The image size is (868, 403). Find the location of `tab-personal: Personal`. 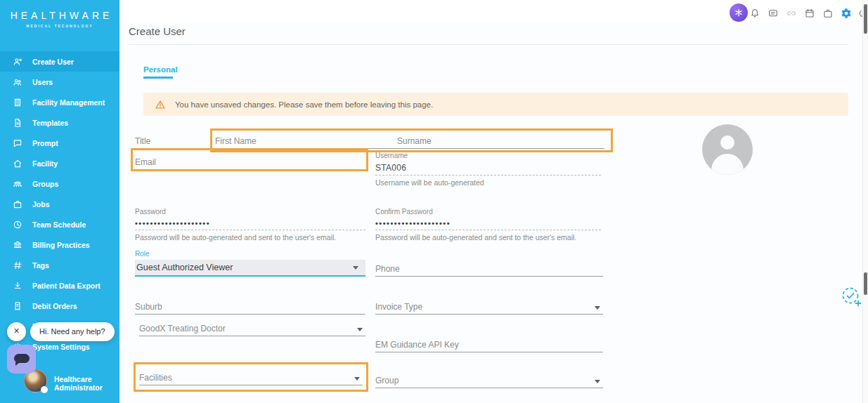

tab-personal: Personal is located at coordinates (160, 70).